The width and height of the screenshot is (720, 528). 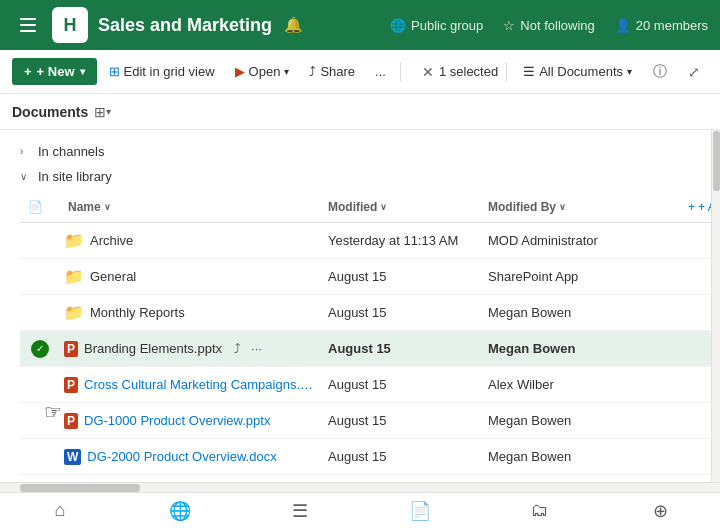 I want to click on docx-icon: W, so click(x=72, y=457).